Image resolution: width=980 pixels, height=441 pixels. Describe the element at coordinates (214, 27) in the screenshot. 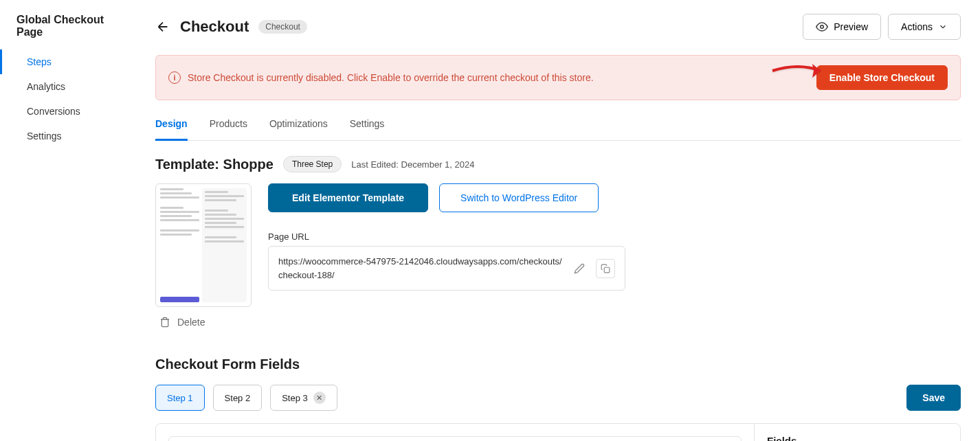

I see `page-title: Checkout` at that location.